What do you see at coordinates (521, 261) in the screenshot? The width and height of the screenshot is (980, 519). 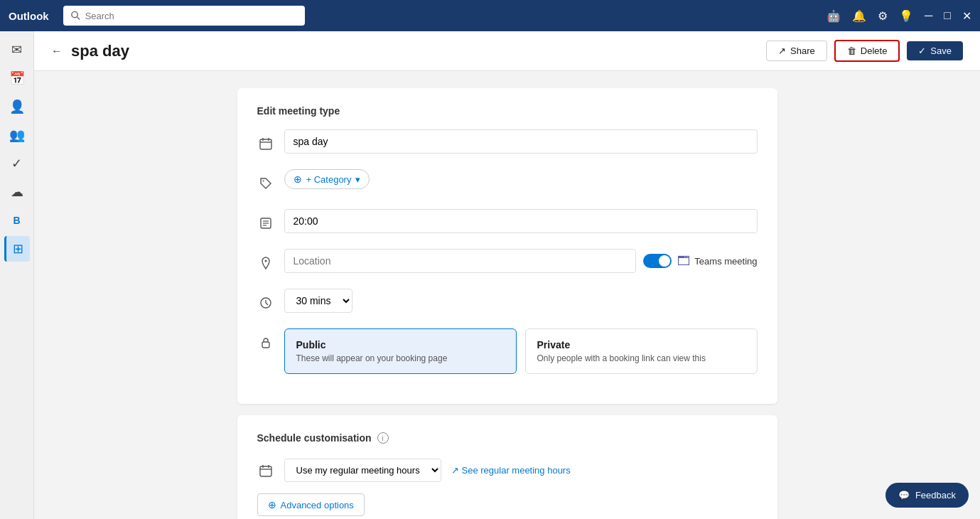 I see `location-inner-row: ⁠🗔 Teams meeting` at bounding box center [521, 261].